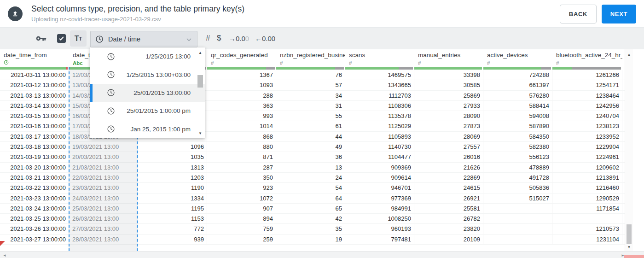  What do you see at coordinates (242, 198) in the screenshot?
I see `table-cell: 1072` at bounding box center [242, 198].